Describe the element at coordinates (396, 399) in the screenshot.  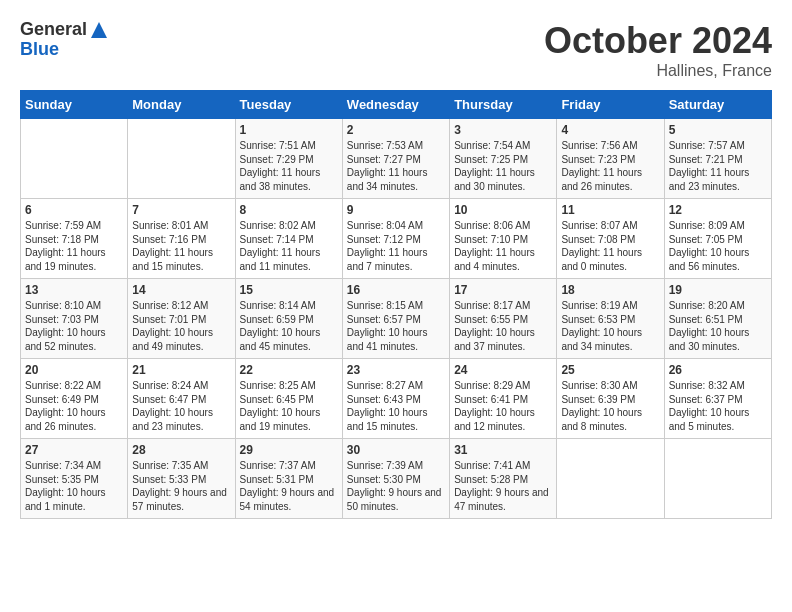
I see `calendar-week-3: 20Sunrise: 8:22 AMSunset: 6:49 PMDayligh…` at that location.